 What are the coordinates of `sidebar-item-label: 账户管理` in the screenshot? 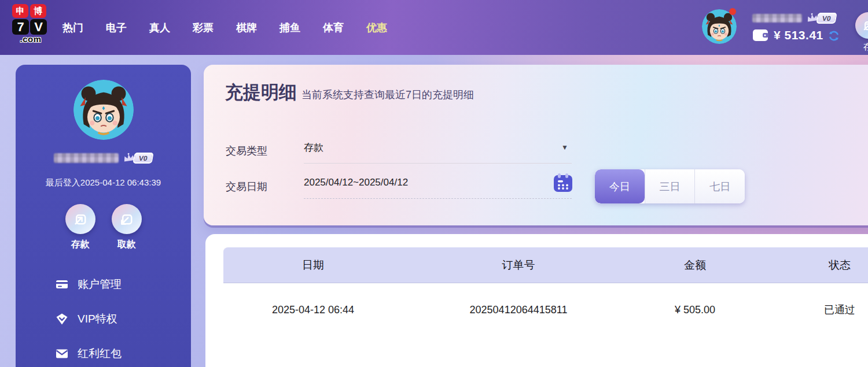 It's located at (100, 284).